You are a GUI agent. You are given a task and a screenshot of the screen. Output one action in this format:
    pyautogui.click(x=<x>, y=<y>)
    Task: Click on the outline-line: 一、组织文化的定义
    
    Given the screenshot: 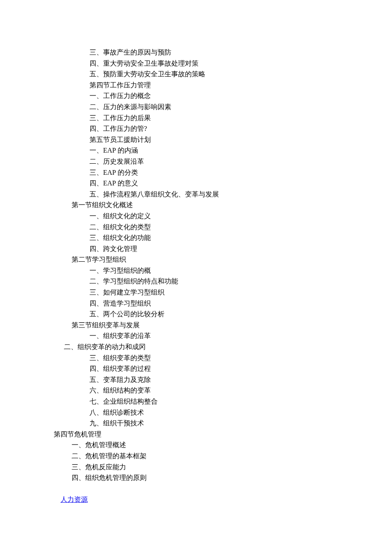 What is the action you would take?
    pyautogui.click(x=196, y=216)
    